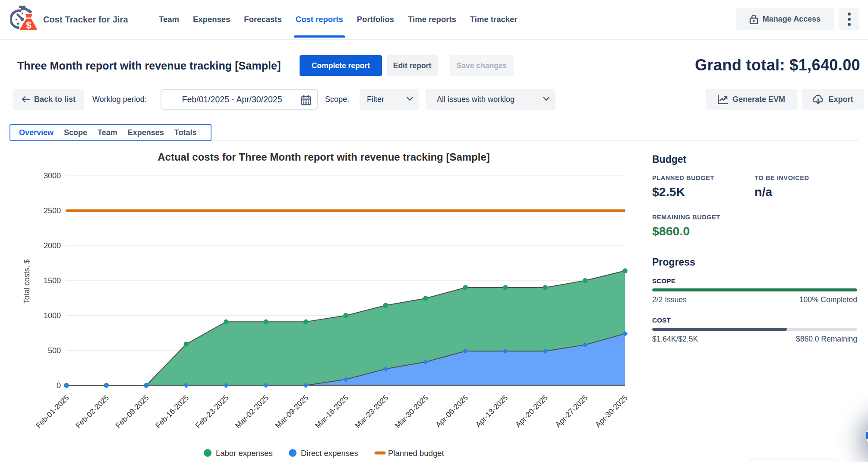  What do you see at coordinates (54, 351) in the screenshot?
I see `chart-y-tick-label: 500` at bounding box center [54, 351].